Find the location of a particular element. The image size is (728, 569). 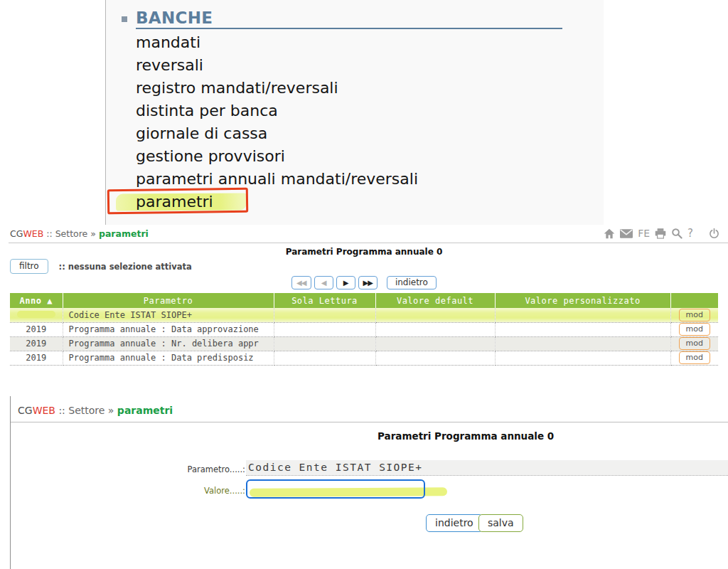

valore-label: Valore.....: is located at coordinates (128, 491).